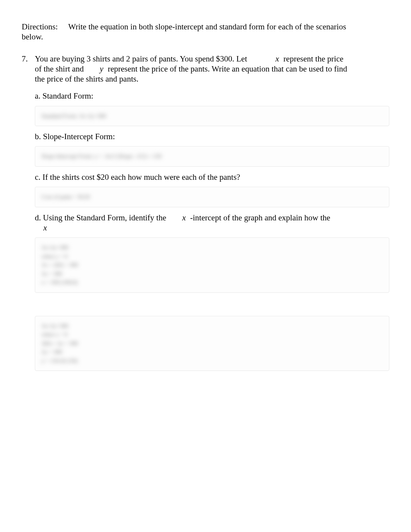 Image resolution: width=411 pixels, height=532 pixels. Describe the element at coordinates (194, 69) in the screenshot. I see `problem-text: You are buying 3 shirts and 2 pairs of p…` at that location.